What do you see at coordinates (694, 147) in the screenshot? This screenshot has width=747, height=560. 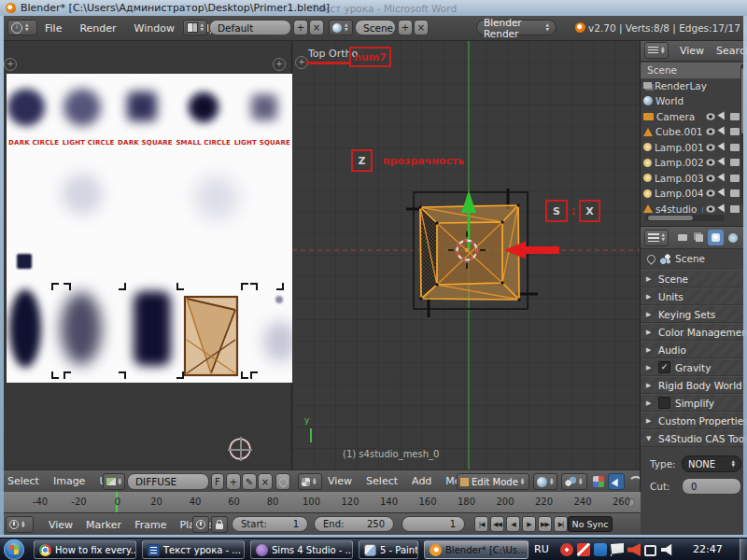 I see `outliner-item-lamp-001: Lamp.001` at bounding box center [694, 147].